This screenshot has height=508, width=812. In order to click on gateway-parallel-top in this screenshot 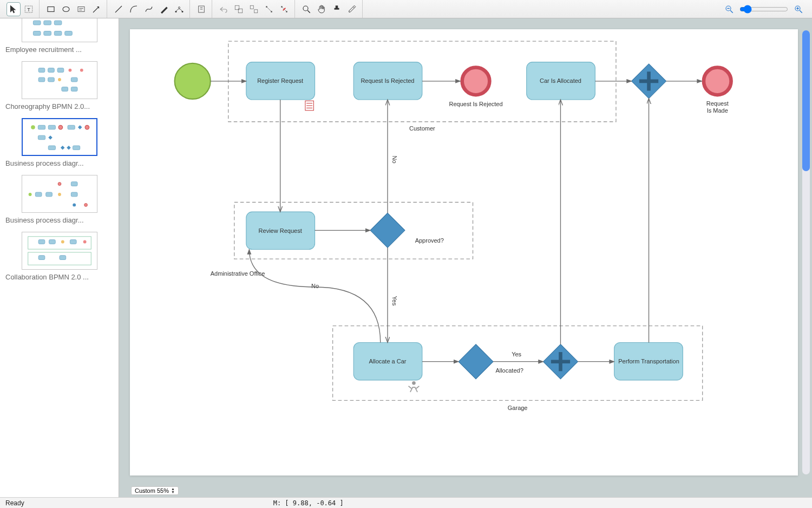, I will do `click(649, 81)`.